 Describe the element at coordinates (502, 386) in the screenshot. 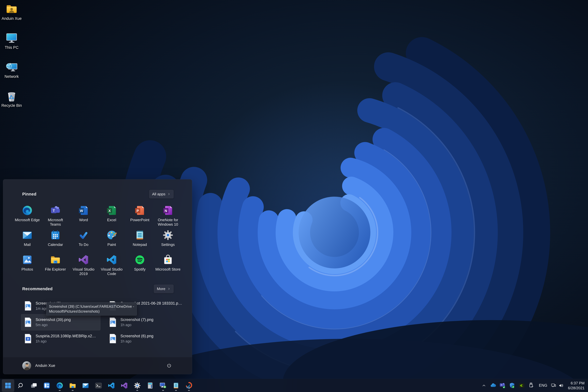

I see `teams-status-tray-button: T` at that location.